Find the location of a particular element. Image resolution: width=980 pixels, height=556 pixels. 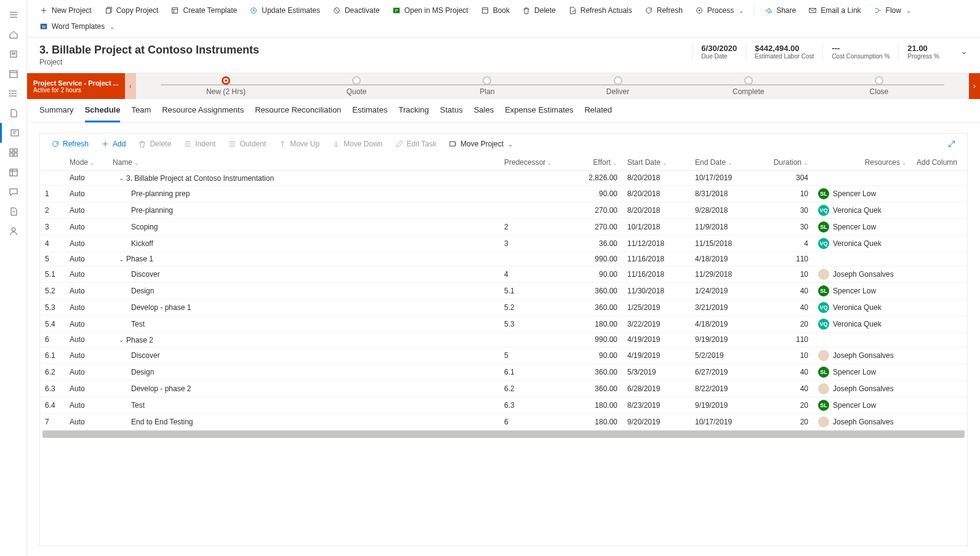

table-row: 5 Auto ⌄Phase 1 990.00 11/16/2018 4/18/2… is located at coordinates (504, 259).